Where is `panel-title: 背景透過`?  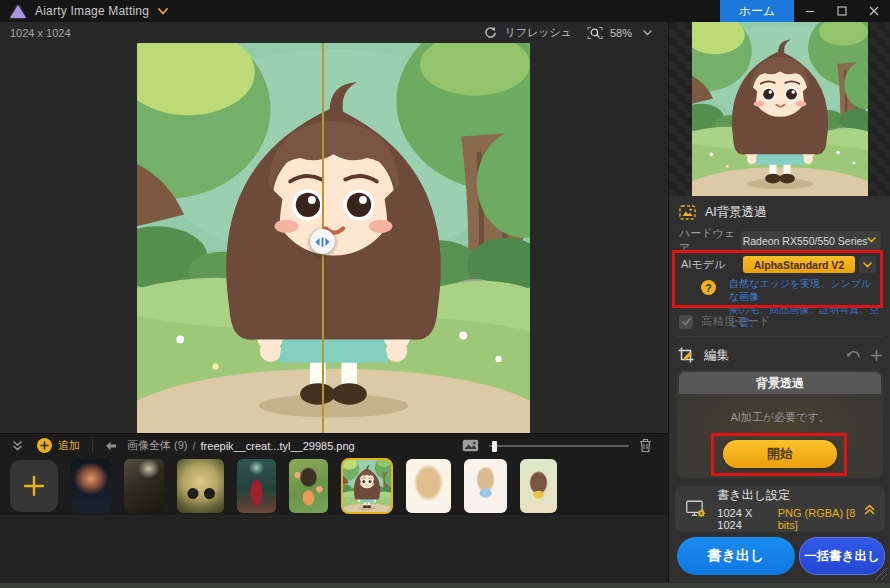 panel-title: 背景透過 is located at coordinates (780, 383).